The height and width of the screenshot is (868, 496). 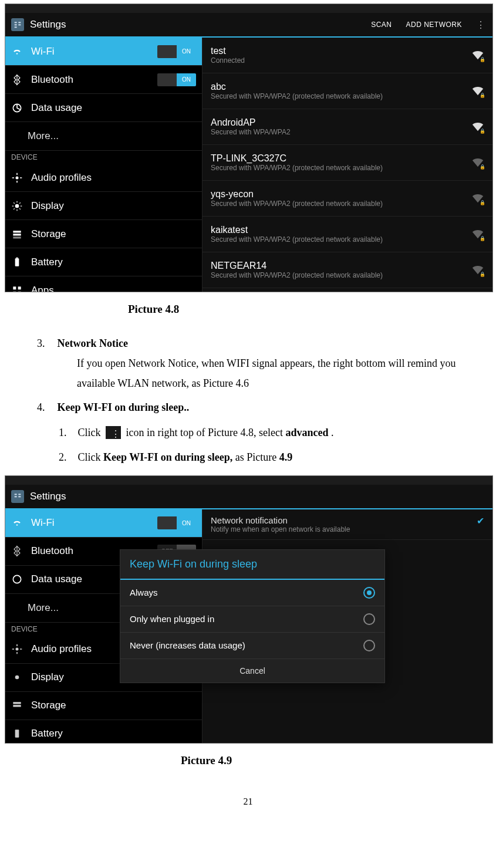 What do you see at coordinates (17, 234) in the screenshot?
I see `storage-icon` at bounding box center [17, 234].